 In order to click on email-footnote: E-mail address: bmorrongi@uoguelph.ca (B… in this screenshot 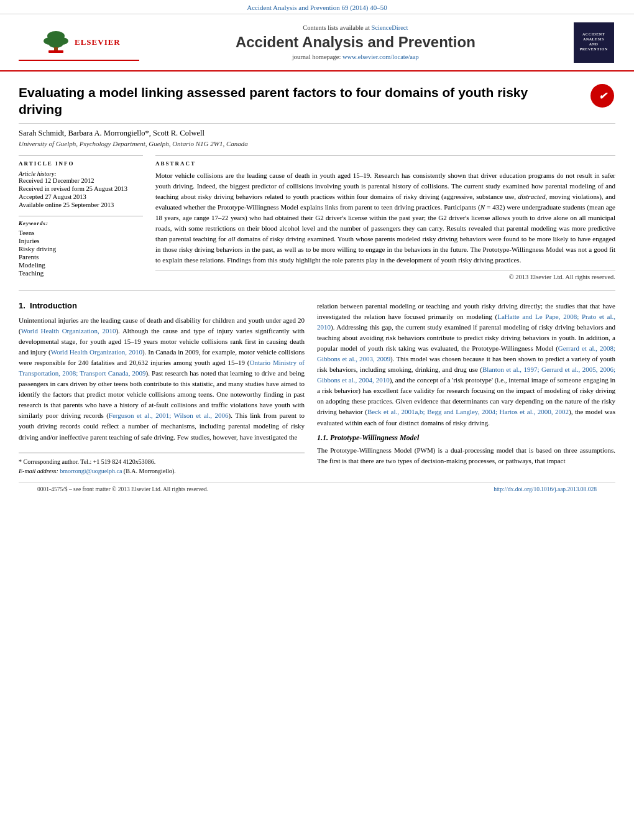, I will do `click(162, 471)`.